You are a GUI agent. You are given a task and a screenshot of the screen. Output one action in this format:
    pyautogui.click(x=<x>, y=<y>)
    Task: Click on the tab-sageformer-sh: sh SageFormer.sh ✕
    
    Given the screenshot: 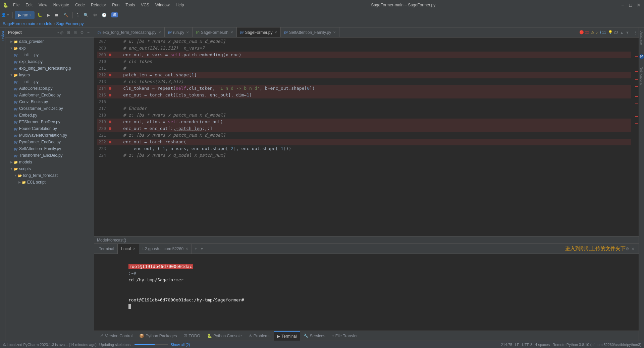 What is the action you would take?
    pyautogui.click(x=215, y=32)
    